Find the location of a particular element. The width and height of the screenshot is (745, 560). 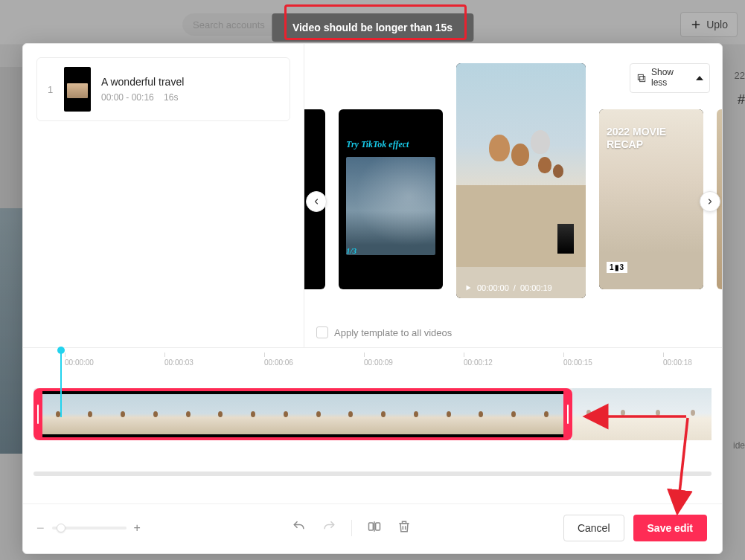

clip-title: A wonderful travel is located at coordinates (143, 82).